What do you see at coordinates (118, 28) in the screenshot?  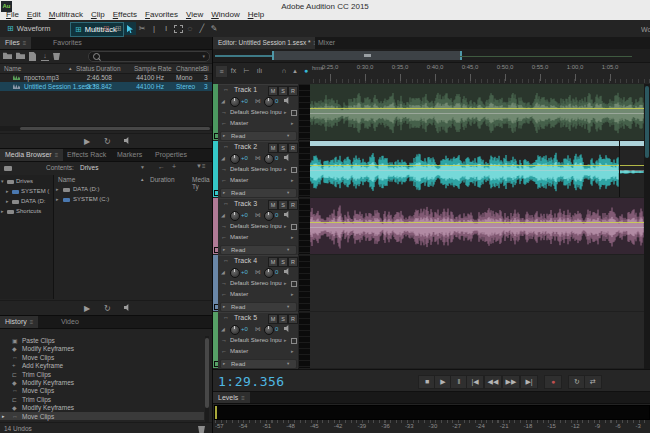 I see `view-layout-b-icon: ⊞` at bounding box center [118, 28].